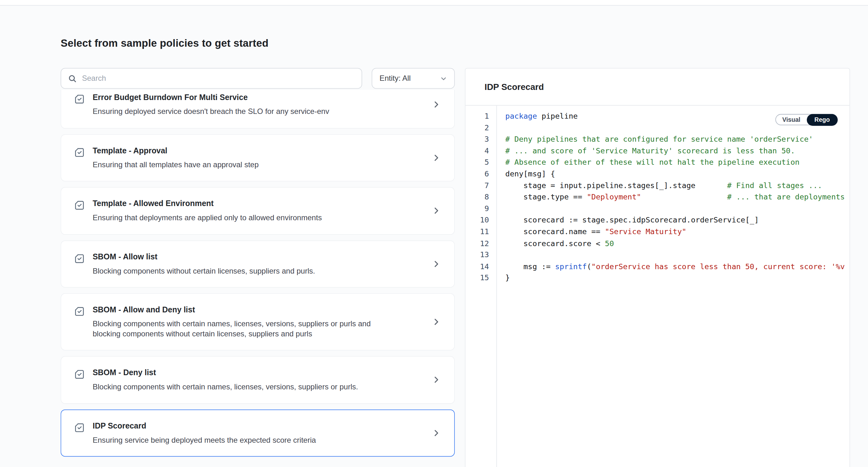 The image size is (868, 467). I want to click on policy-card: SBOM - Deny listBlocking components with…, so click(258, 380).